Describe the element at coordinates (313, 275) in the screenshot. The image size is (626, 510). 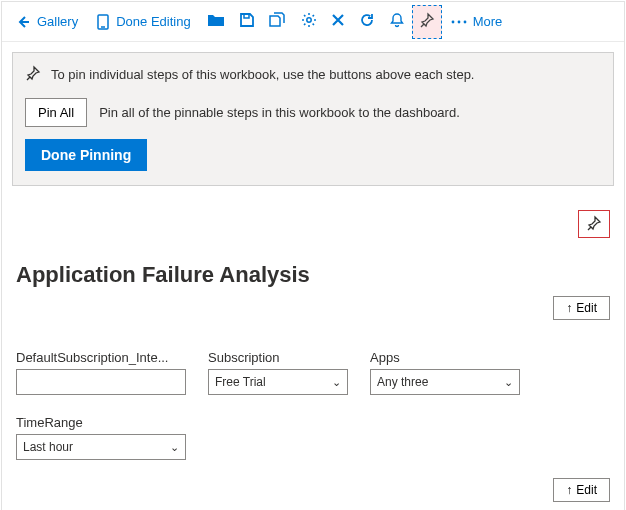
I see `page-title: Application Failure Analysis` at that location.